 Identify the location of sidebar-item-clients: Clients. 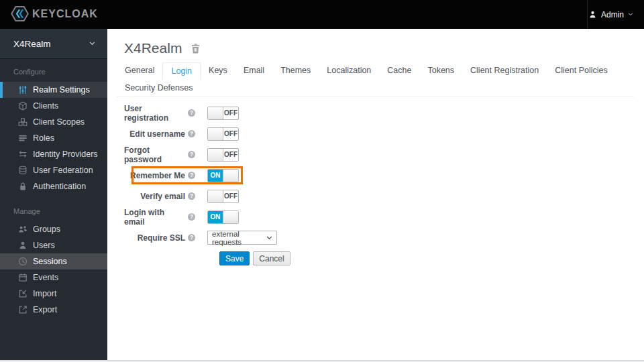
(54, 106).